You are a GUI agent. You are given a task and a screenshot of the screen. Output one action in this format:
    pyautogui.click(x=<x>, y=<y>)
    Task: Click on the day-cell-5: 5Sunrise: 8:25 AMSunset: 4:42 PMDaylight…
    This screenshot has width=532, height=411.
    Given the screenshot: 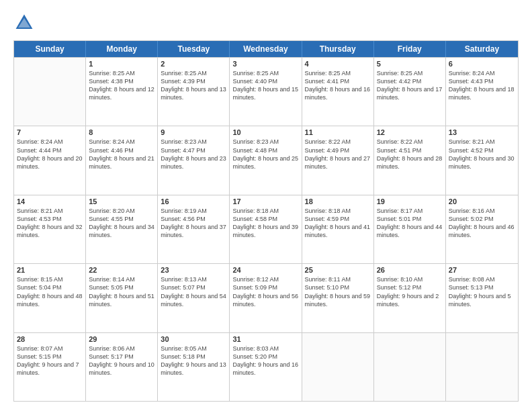 What is the action you would take?
    pyautogui.click(x=410, y=91)
    